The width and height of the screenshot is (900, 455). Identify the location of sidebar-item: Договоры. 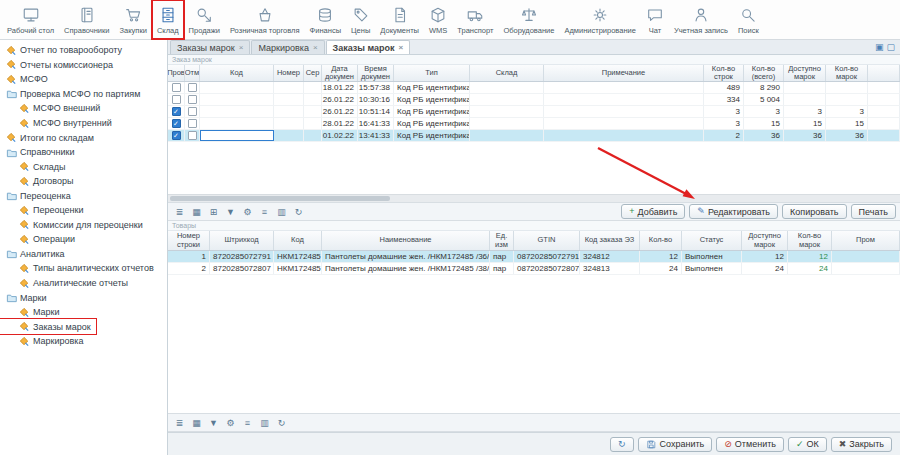
(84, 182).